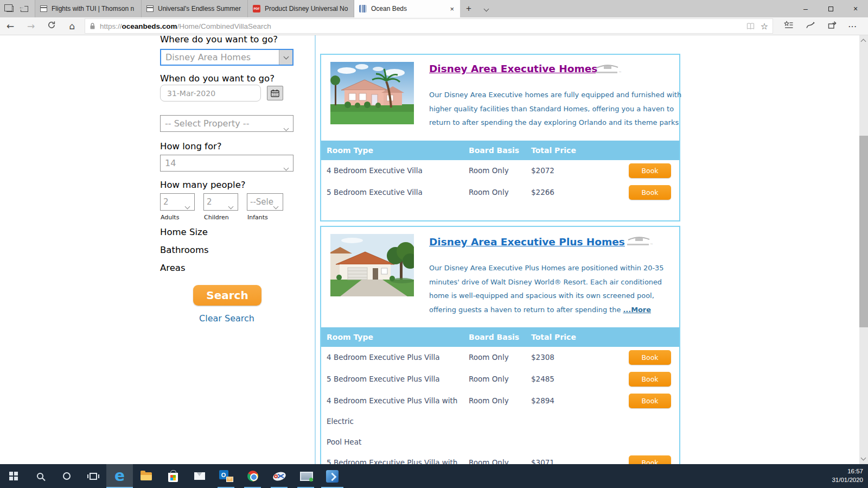 This screenshot has width=868, height=488. Describe the element at coordinates (407, 9) in the screenshot. I see `tab-ocean-beds: Ocean Beds ×` at that location.